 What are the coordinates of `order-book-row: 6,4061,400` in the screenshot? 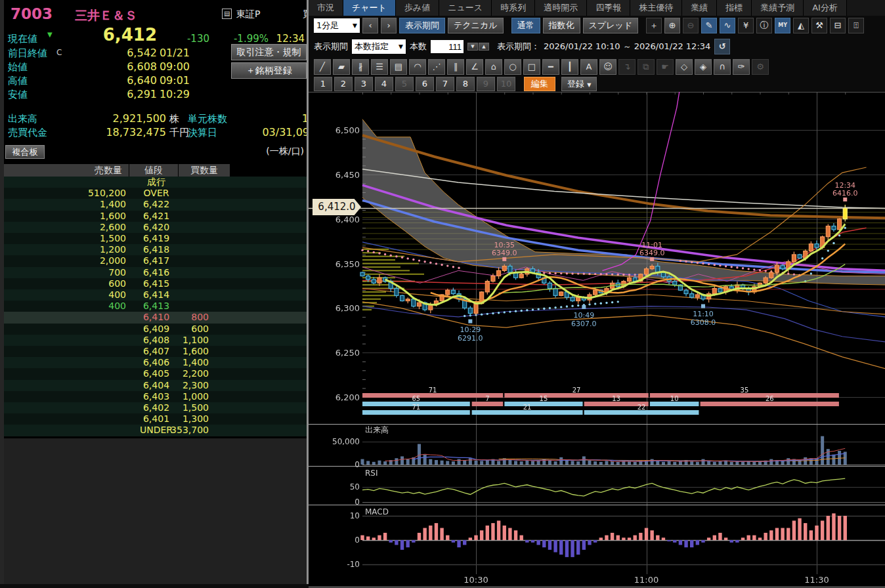 It's located at (155, 362).